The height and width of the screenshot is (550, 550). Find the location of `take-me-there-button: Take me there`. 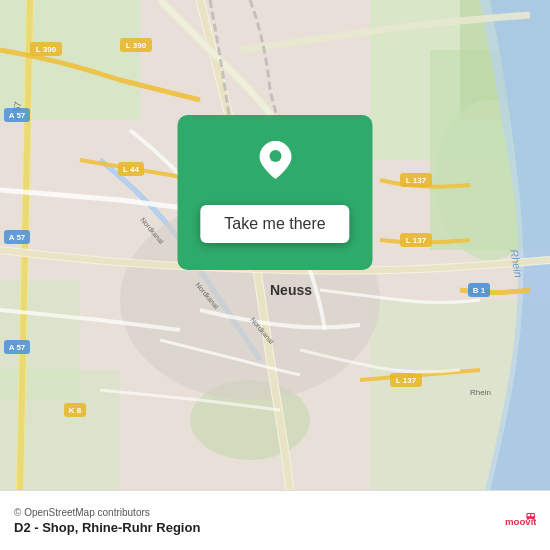

take-me-there-button: Take me there is located at coordinates (274, 224).